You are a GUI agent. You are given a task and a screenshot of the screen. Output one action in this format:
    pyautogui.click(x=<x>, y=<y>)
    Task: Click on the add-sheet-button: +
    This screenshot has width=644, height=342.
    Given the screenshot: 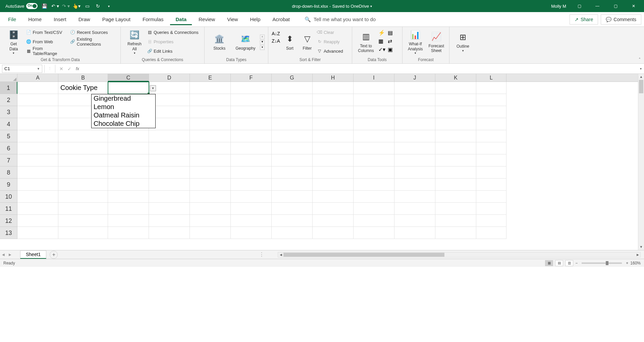 What is the action you would take?
    pyautogui.click(x=54, y=255)
    